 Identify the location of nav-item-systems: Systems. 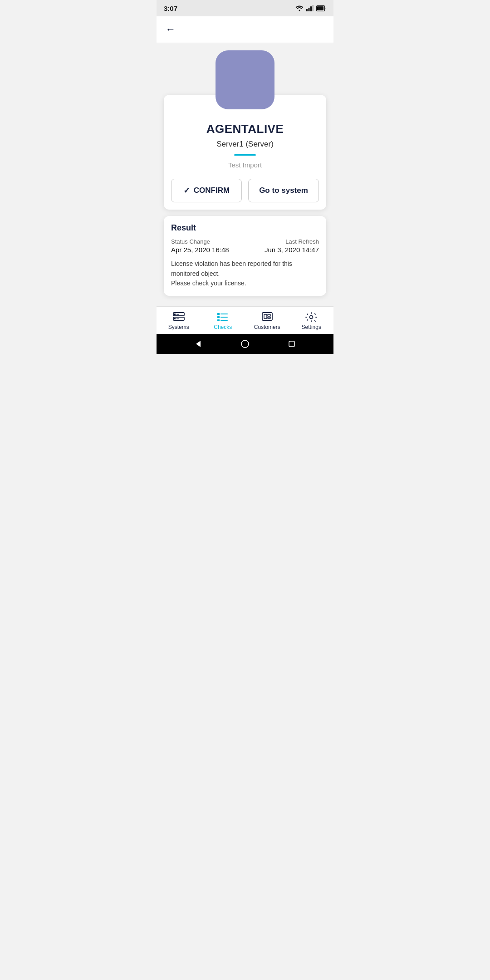
(179, 321).